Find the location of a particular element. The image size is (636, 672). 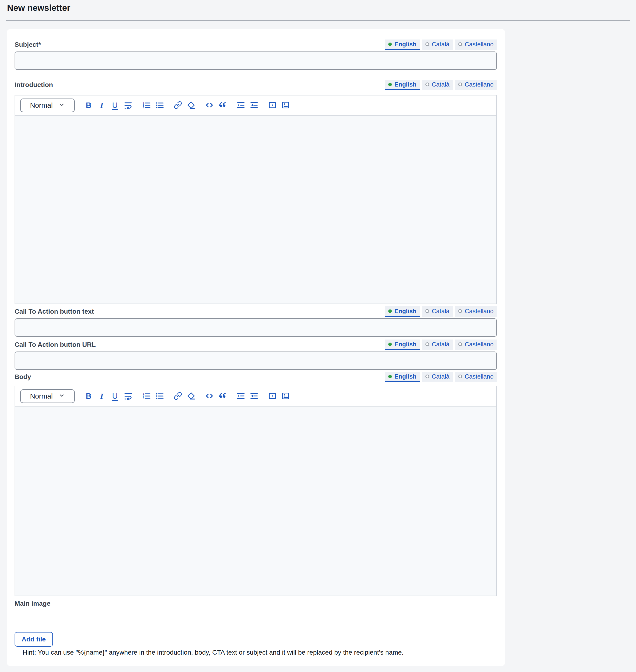

page-title: New newsletter is located at coordinates (318, 7).